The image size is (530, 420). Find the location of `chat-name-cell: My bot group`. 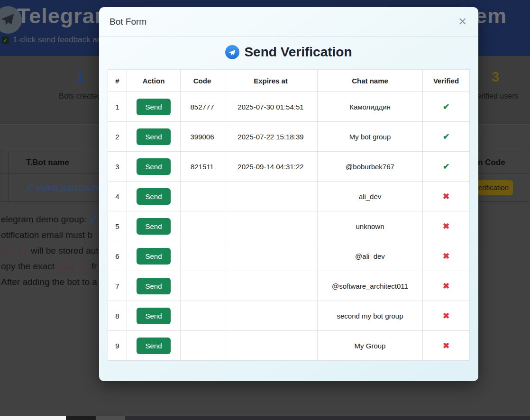

chat-name-cell: My bot group is located at coordinates (370, 137).